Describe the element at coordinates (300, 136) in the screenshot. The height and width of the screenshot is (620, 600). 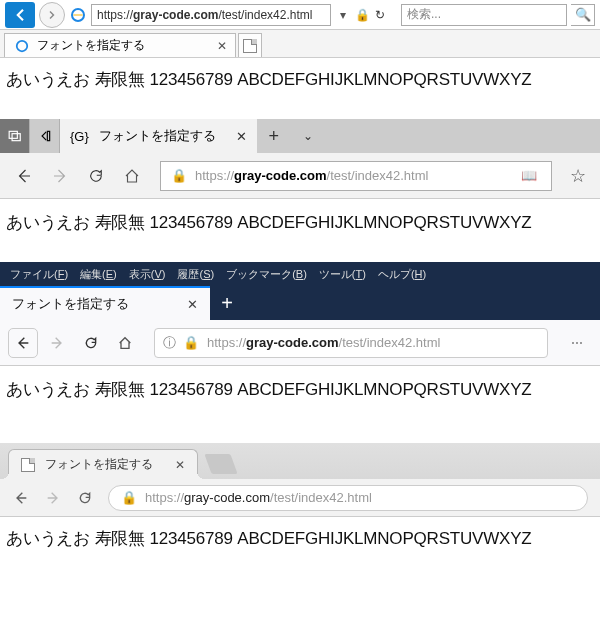
I see `edge-tabstrip: {G} フォントを指定する ✕ + ⌄` at that location.